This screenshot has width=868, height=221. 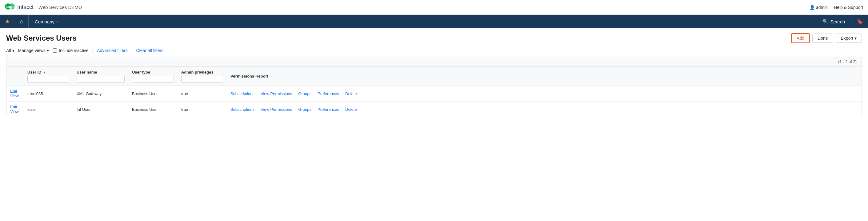 I want to click on advanced-filters-link: Advanced filters, so click(x=113, y=51).